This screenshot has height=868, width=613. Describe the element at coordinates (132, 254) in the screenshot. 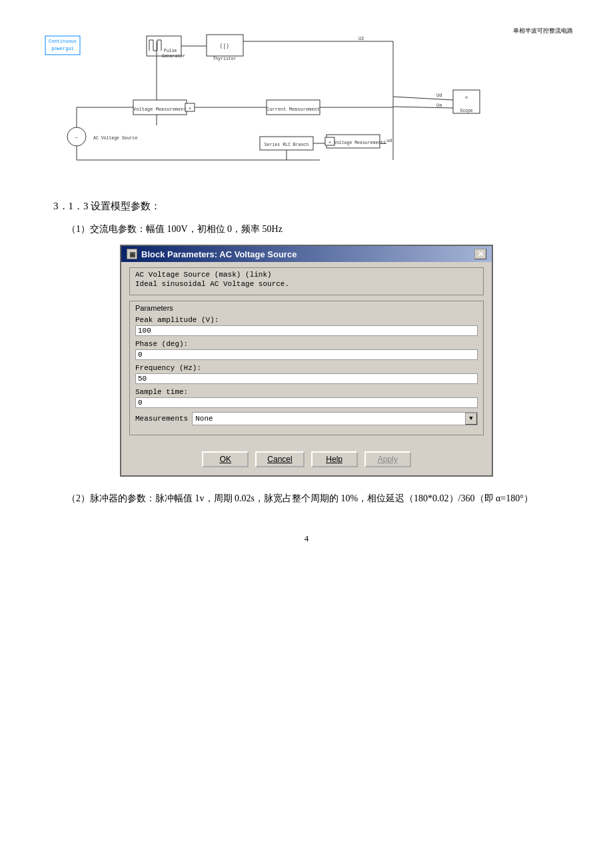

I see `dialog-icon: ▣` at that location.